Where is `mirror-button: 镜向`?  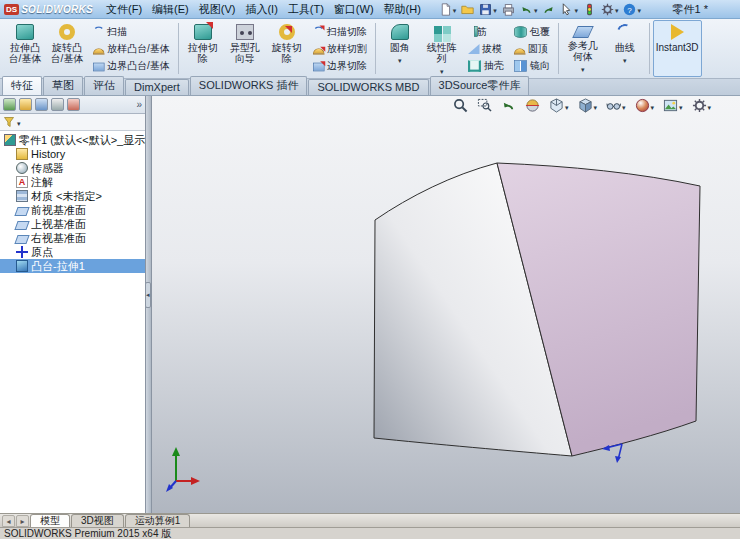
mirror-button: 镜向 is located at coordinates (532, 66).